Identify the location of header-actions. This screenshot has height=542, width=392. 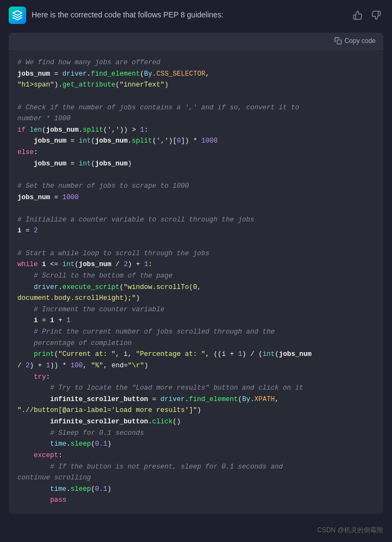
(367, 15).